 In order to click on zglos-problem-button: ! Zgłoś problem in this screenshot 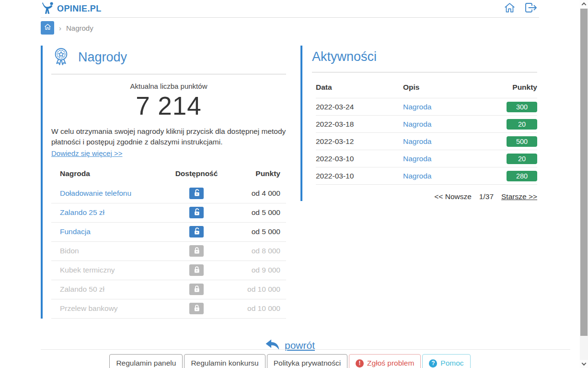, I will do `click(385, 361)`.